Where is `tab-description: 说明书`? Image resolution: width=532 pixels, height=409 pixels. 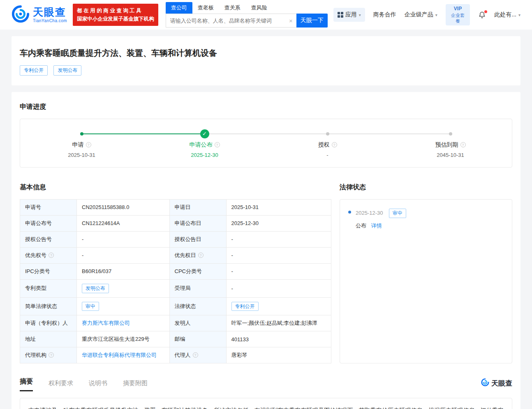 tab-description: 说明书 is located at coordinates (98, 385).